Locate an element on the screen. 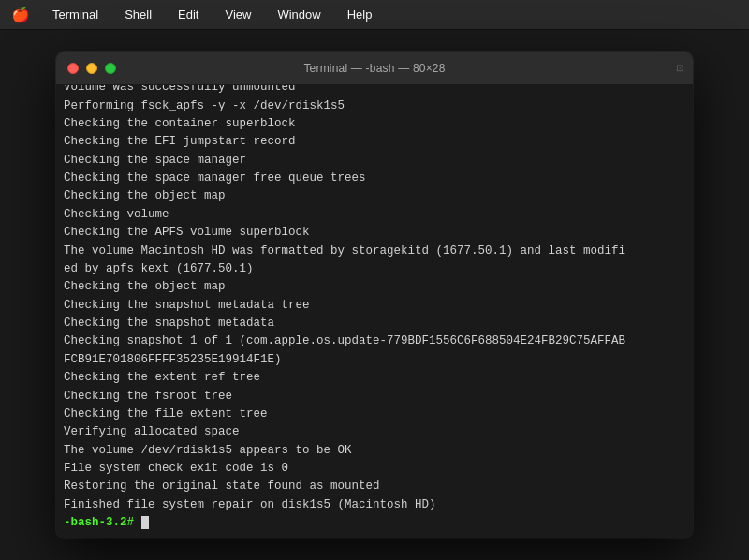 Image resolution: width=749 pixels, height=560 pixels. terminal-line: Checking the container superblock is located at coordinates (374, 124).